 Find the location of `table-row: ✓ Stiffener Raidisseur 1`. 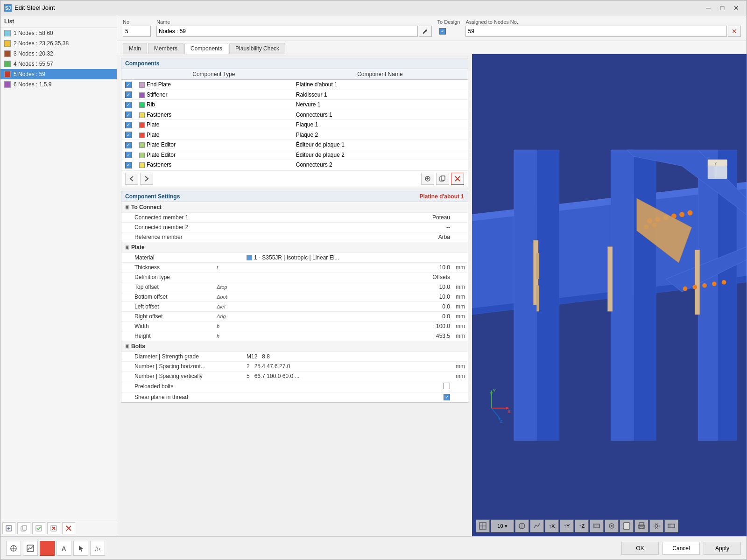

table-row: ✓ Stiffener Raidisseur 1 is located at coordinates (295, 95).